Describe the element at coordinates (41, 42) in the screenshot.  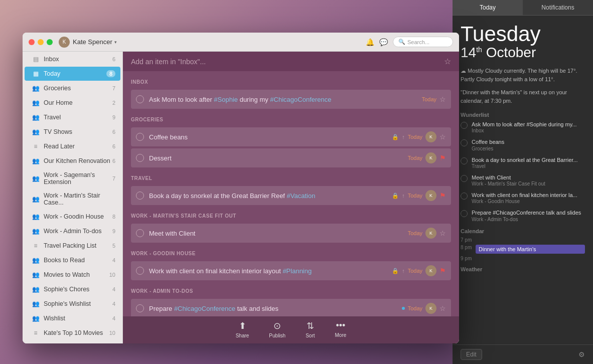
I see `minimize-button` at that location.